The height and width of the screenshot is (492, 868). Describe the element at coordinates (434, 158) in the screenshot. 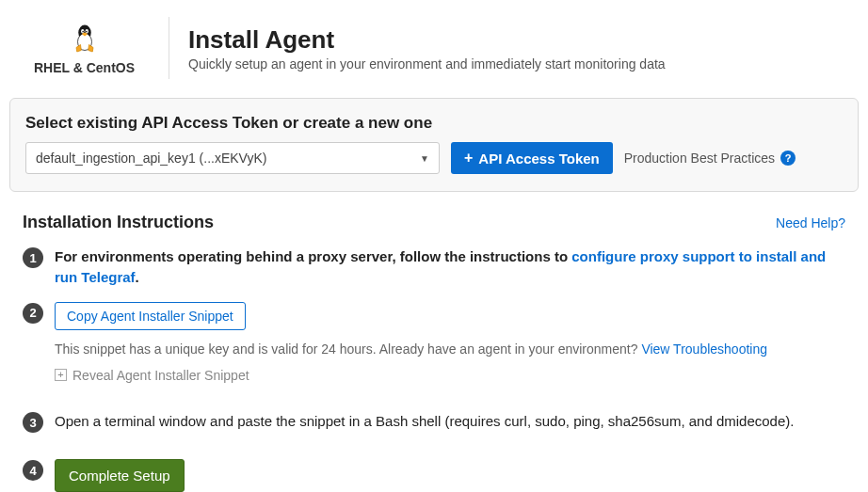

I see `token-row: default_ingestion_api_key1 (...xEKVyK) ▼…` at that location.